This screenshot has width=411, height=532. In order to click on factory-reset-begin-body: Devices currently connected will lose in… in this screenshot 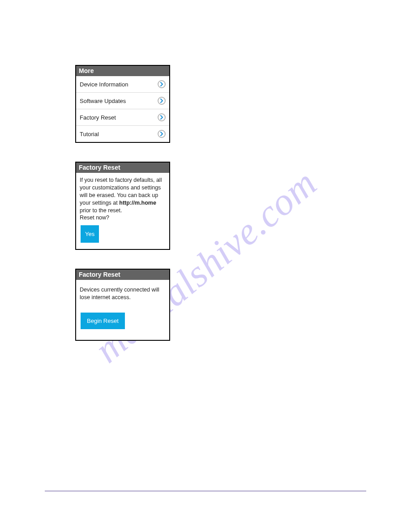, I will do `click(123, 310)`.